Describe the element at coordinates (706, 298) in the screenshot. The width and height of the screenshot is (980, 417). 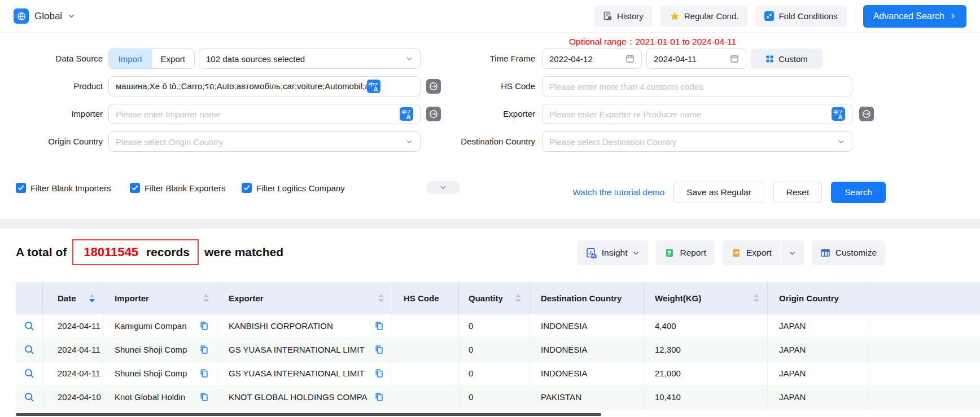
I see `header-weight: Weight(KG)` at that location.